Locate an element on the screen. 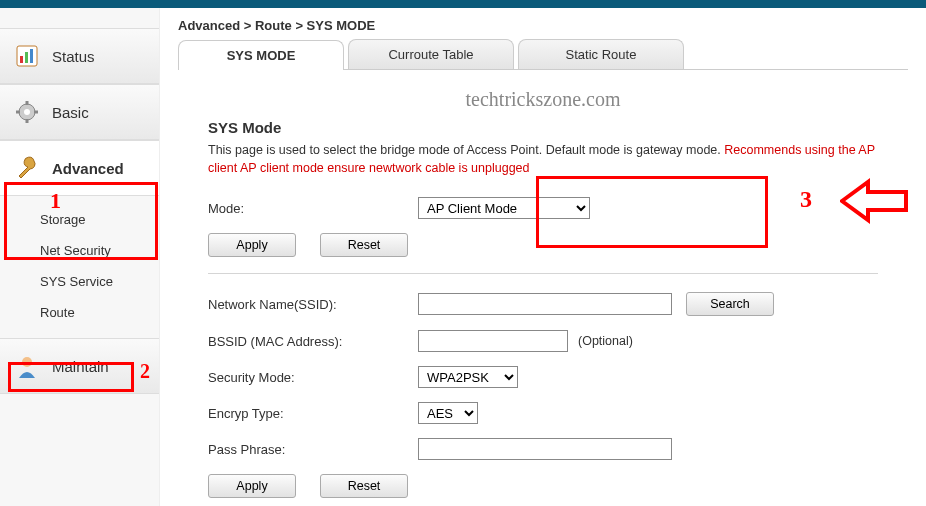  tab-sys-mode: SYS MODE is located at coordinates (261, 55).